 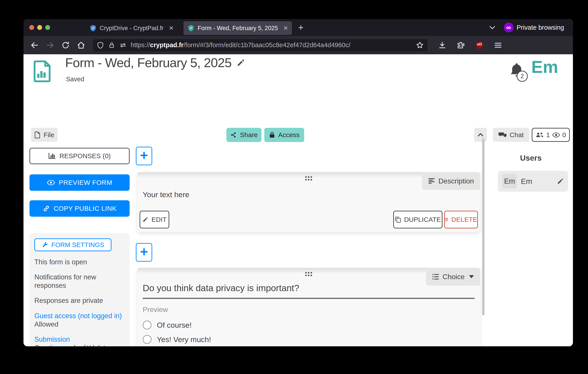 What do you see at coordinates (461, 220) in the screenshot?
I see `delete-button: DELETE` at bounding box center [461, 220].